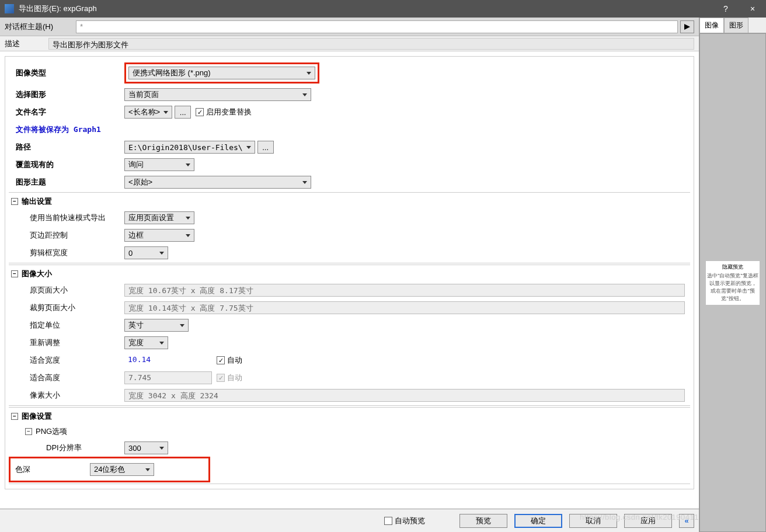 Image resolution: width=766 pixels, height=532 pixels. I want to click on color-depth-select: 24位彩色, so click(122, 470).